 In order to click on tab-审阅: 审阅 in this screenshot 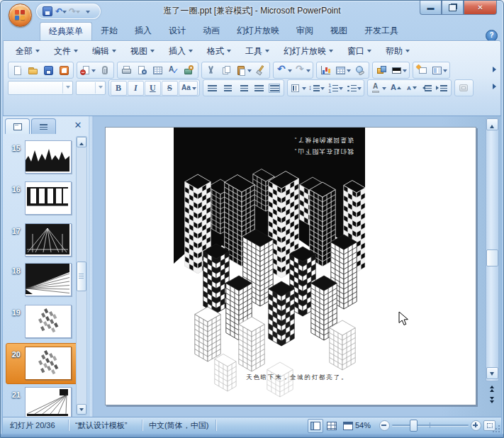, I will do `click(305, 31)`.